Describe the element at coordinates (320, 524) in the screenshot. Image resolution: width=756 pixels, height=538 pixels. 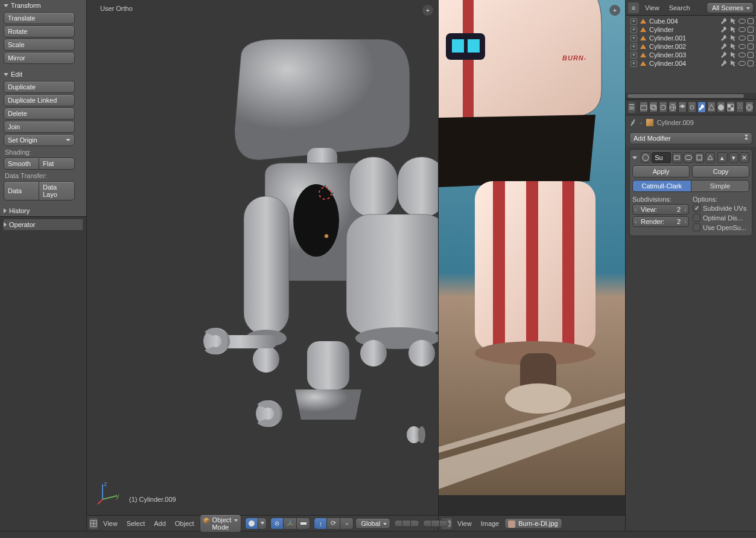
I see `manip-translate-icon: ↕` at that location.